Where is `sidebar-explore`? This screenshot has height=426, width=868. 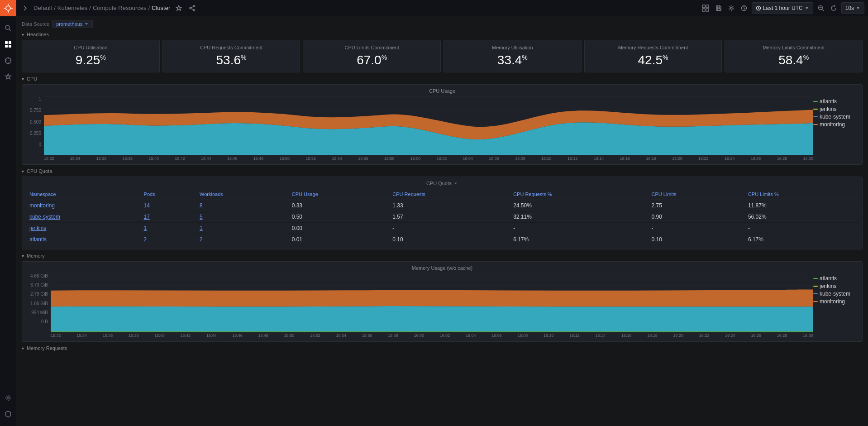 sidebar-explore is located at coordinates (8, 61).